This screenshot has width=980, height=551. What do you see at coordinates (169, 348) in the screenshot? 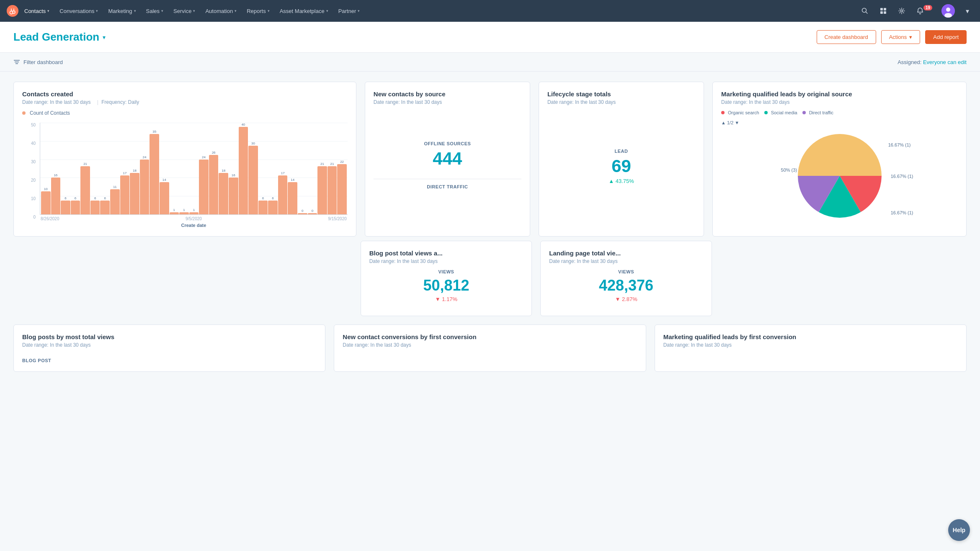
I see `blog-posts-most-views-card: Blog posts by most total views Date rang…` at bounding box center [169, 348].